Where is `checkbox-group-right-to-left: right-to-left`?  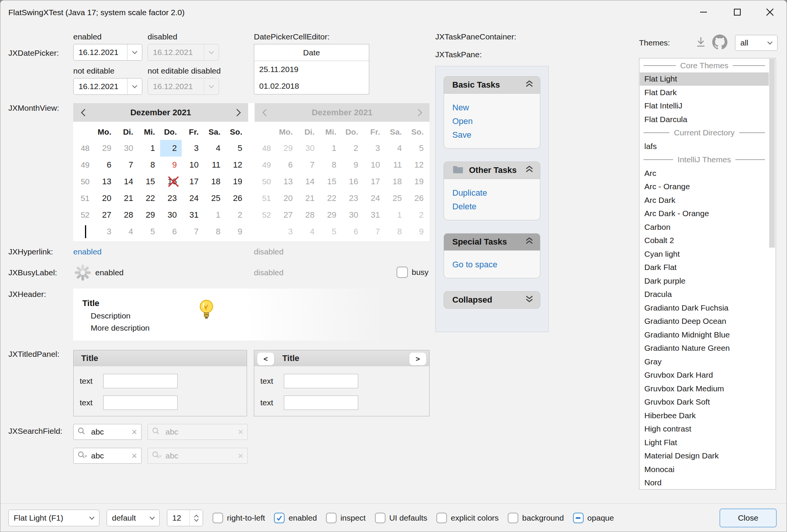 checkbox-group-right-to-left: right-to-left is located at coordinates (239, 518).